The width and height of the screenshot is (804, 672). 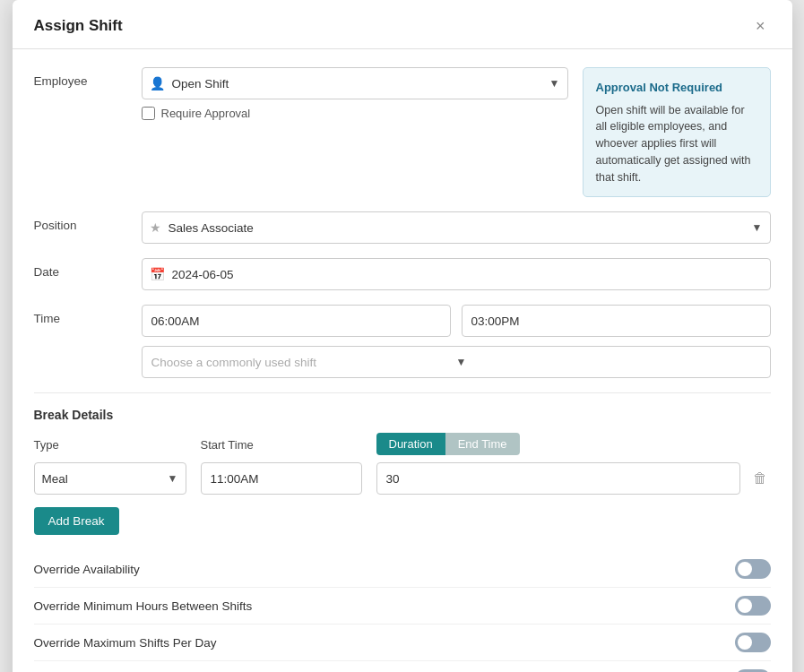 I want to click on date-label: Date, so click(x=88, y=269).